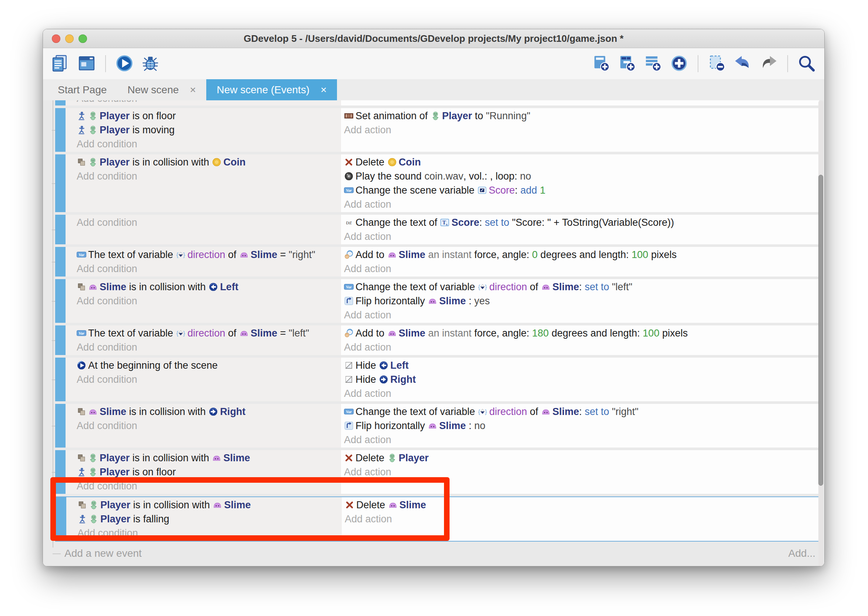 The width and height of the screenshot is (868, 616). What do you see at coordinates (717, 64) in the screenshot?
I see `remove-event-button` at bounding box center [717, 64].